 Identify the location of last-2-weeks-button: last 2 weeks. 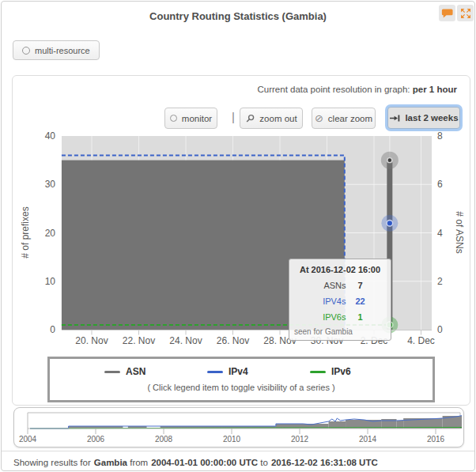
(424, 118).